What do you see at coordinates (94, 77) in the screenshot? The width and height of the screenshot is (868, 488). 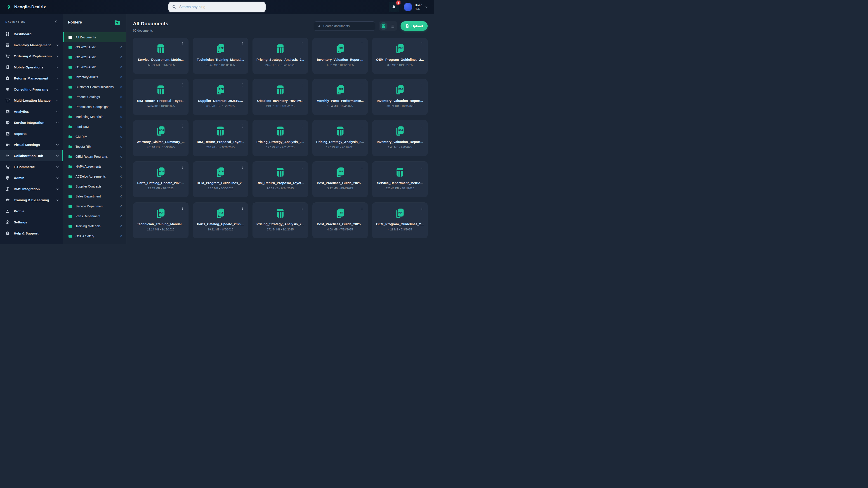 I see `folder-item-inventory-audits: Inventory Audits0` at bounding box center [94, 77].